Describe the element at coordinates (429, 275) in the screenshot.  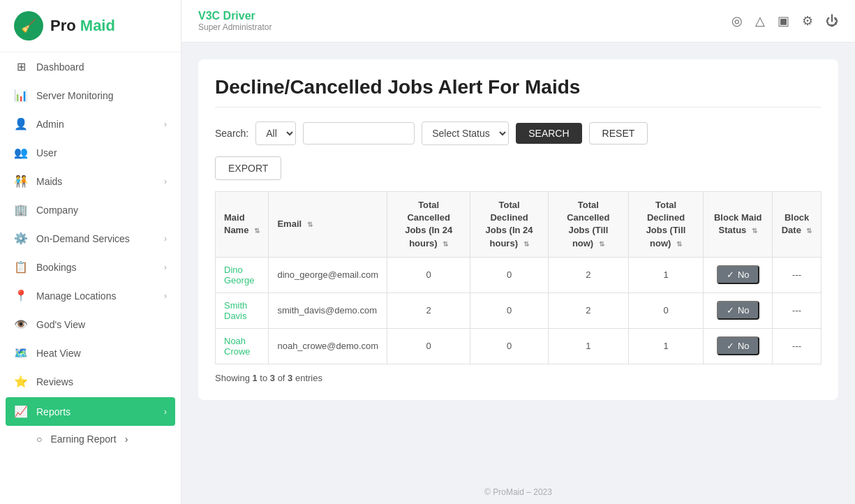
I see `cell-cancelled-24-0: 0` at that location.